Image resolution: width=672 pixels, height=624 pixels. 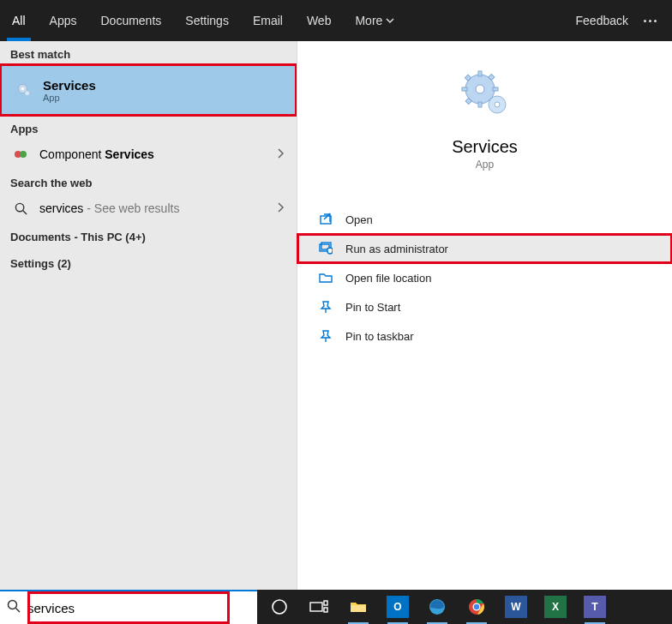 What do you see at coordinates (336, 21) in the screenshot?
I see `filter-bar: All Apps Documents Settings Email Web Mo…` at bounding box center [336, 21].